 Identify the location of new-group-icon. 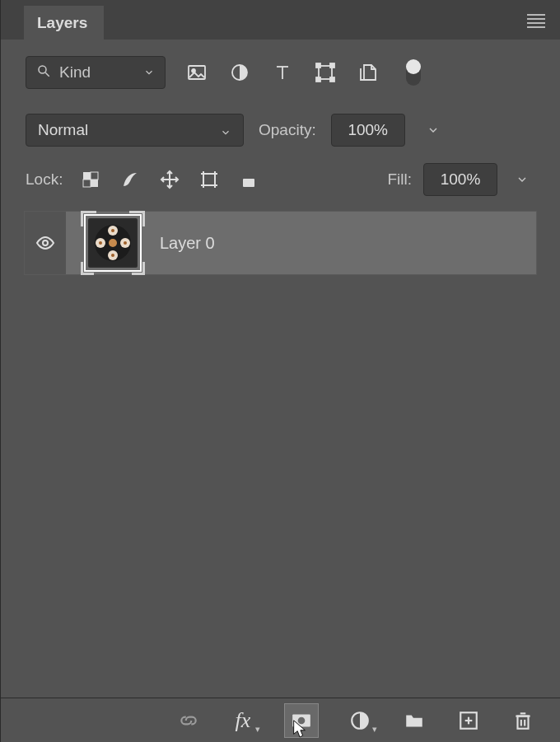
(414, 721).